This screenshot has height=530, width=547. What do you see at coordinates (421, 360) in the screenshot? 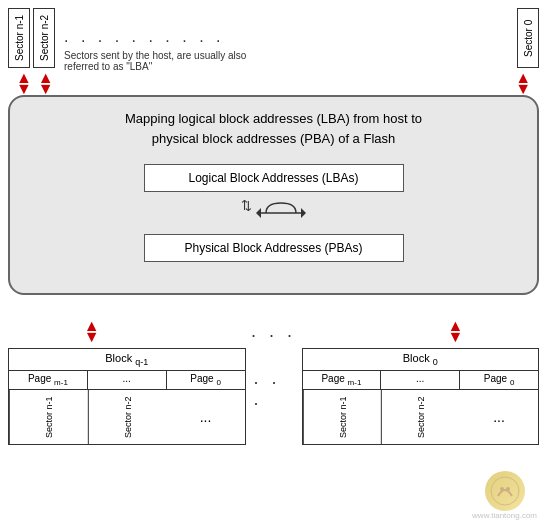
I see `block-0-label: Block 0` at bounding box center [421, 360].